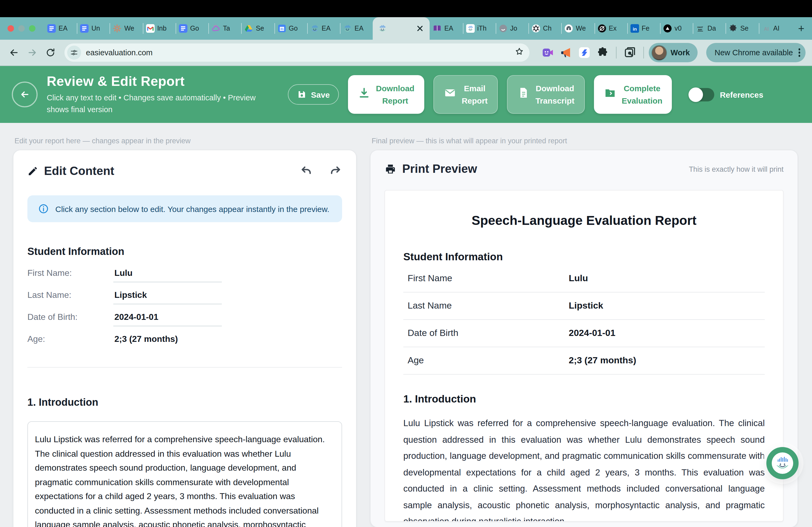  I want to click on zoom-window-button, so click(32, 29).